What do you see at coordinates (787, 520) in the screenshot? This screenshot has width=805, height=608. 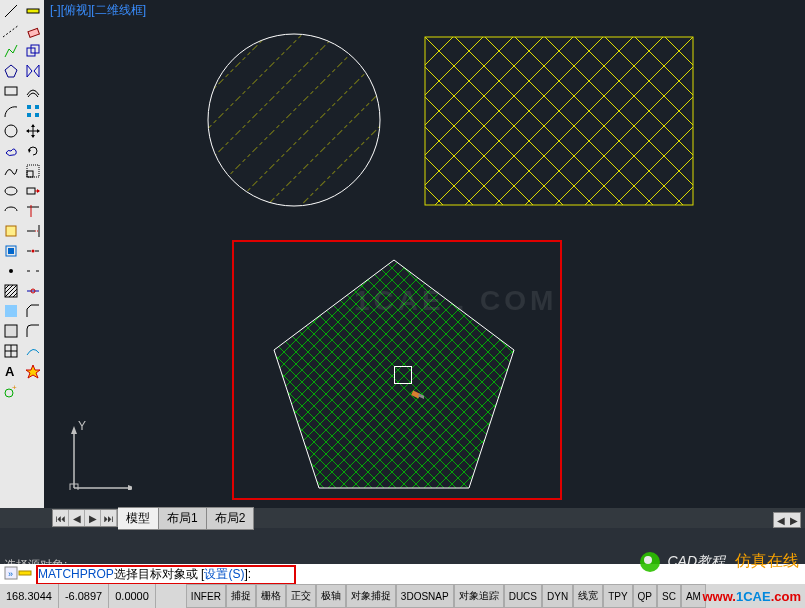 I see `hscroll-buttons: ◀ ▶` at bounding box center [787, 520].